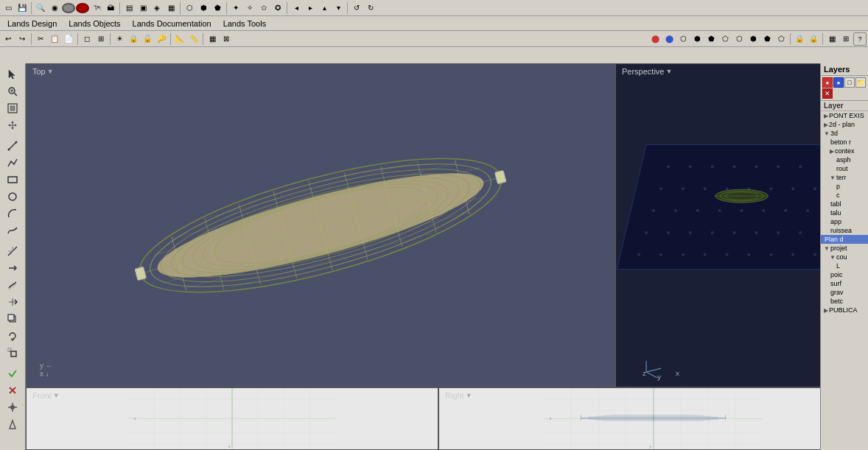  Describe the element at coordinates (653, 418) in the screenshot. I see `viewport-right: Right ▼` at that location.